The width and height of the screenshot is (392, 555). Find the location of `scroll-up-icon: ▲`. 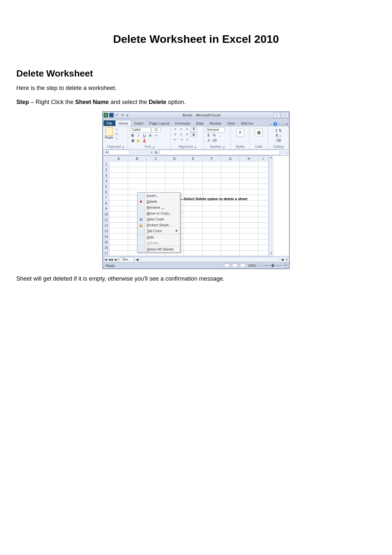

scroll-up-icon: ▲ is located at coordinates (271, 158).